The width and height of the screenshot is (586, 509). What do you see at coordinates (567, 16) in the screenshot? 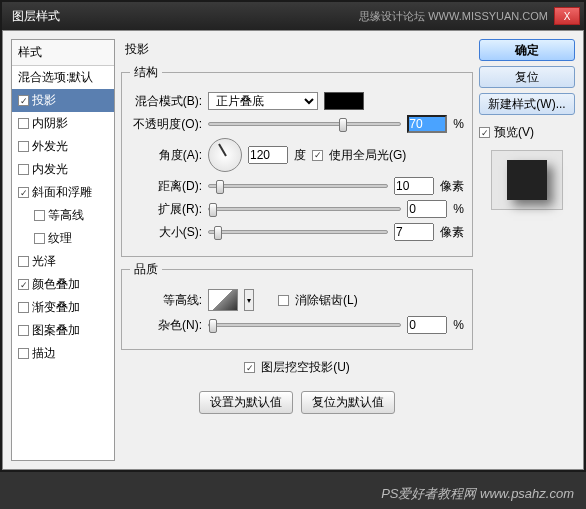
I see `close-button: X` at bounding box center [567, 16].